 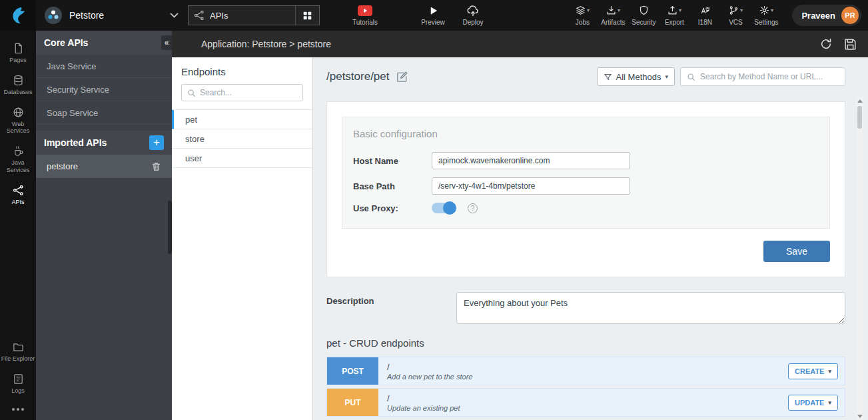 I want to click on method-search-input, so click(x=769, y=77).